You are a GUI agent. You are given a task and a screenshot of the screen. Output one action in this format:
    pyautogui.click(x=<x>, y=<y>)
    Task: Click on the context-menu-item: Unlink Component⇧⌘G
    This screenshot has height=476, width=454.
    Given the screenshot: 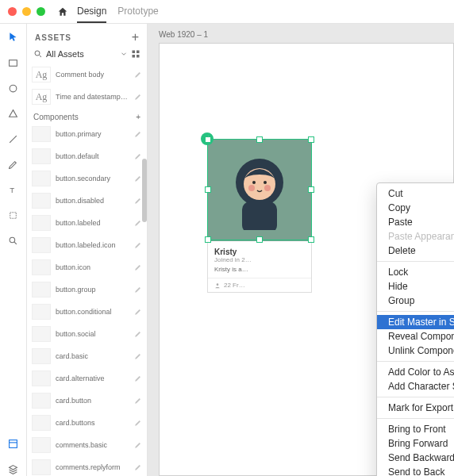 What is the action you would take?
    pyautogui.click(x=416, y=351)
    